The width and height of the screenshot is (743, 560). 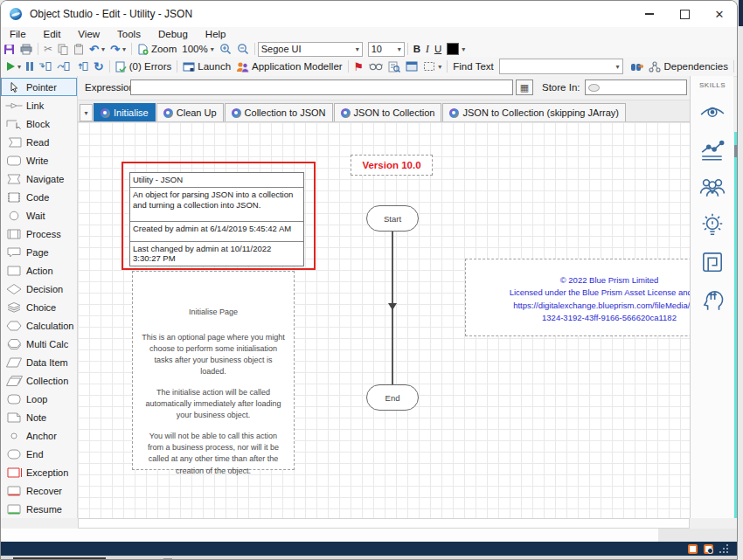 I want to click on canvas-vertical-scrollbar, so click(x=736, y=325).